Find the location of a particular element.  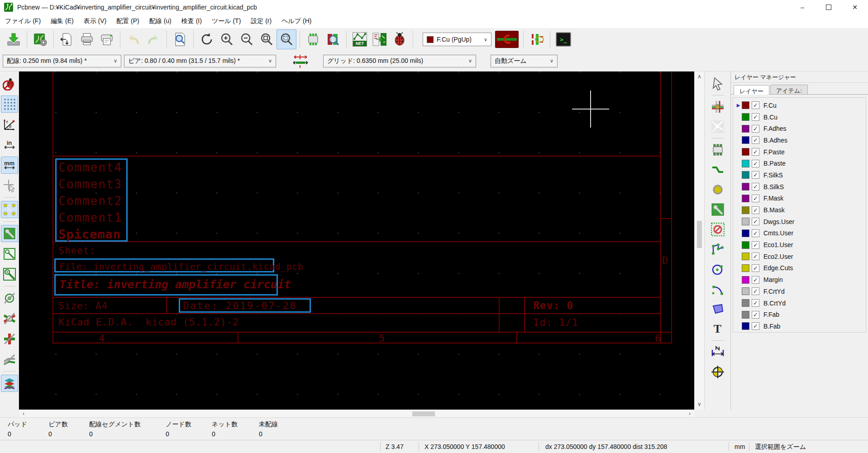

draw-line-tool is located at coordinates (718, 249).